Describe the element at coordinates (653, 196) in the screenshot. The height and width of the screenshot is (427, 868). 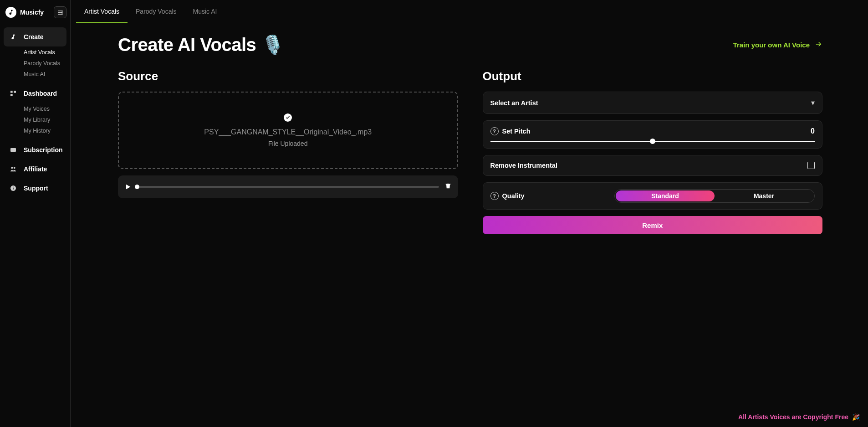
I see `quality-card: ? Quality Standard Master` at that location.